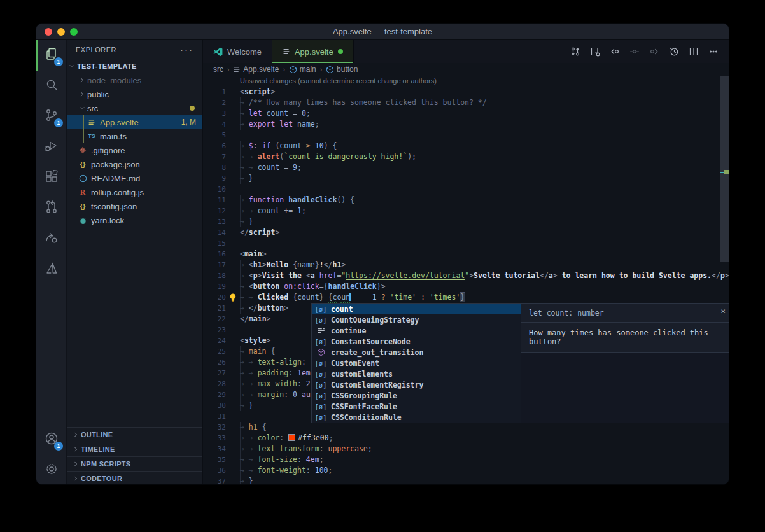 The image size is (765, 532). Describe the element at coordinates (575, 52) in the screenshot. I see `compare-changes-icon` at that location.